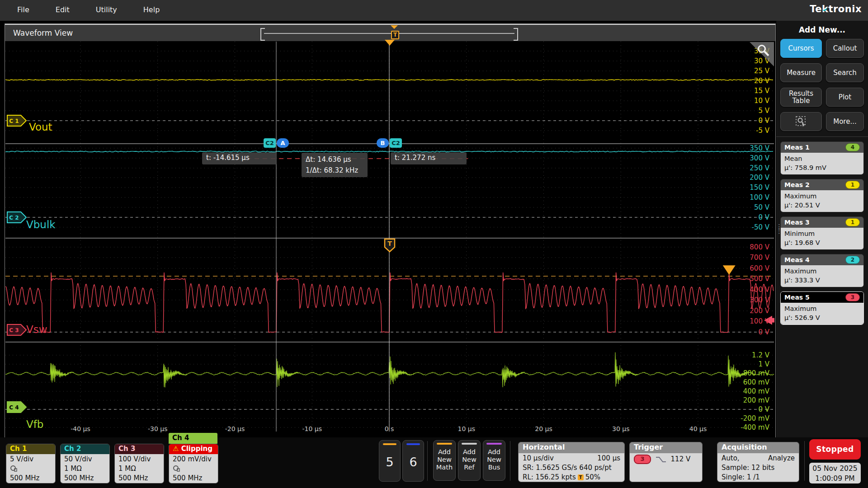 The image size is (868, 488). I want to click on channel-badge-c3: C 3, so click(17, 330).